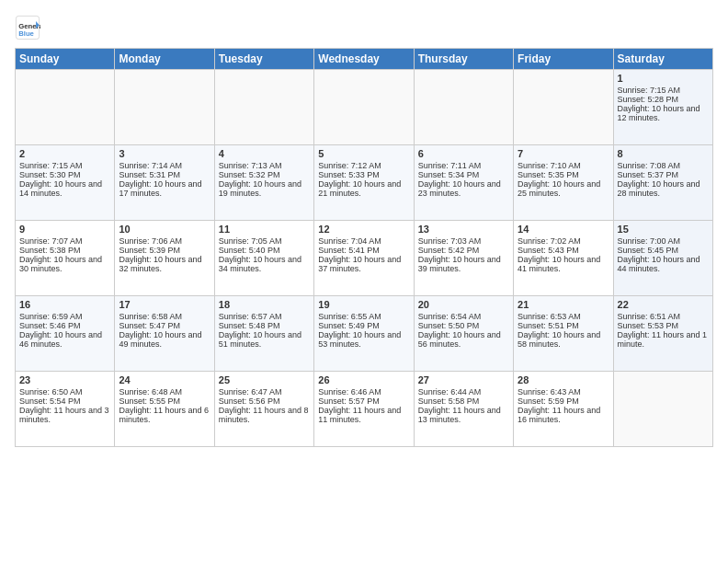  Describe the element at coordinates (164, 339) in the screenshot. I see `day-info: Daylight: 10 hours and 49 minutes.` at that location.